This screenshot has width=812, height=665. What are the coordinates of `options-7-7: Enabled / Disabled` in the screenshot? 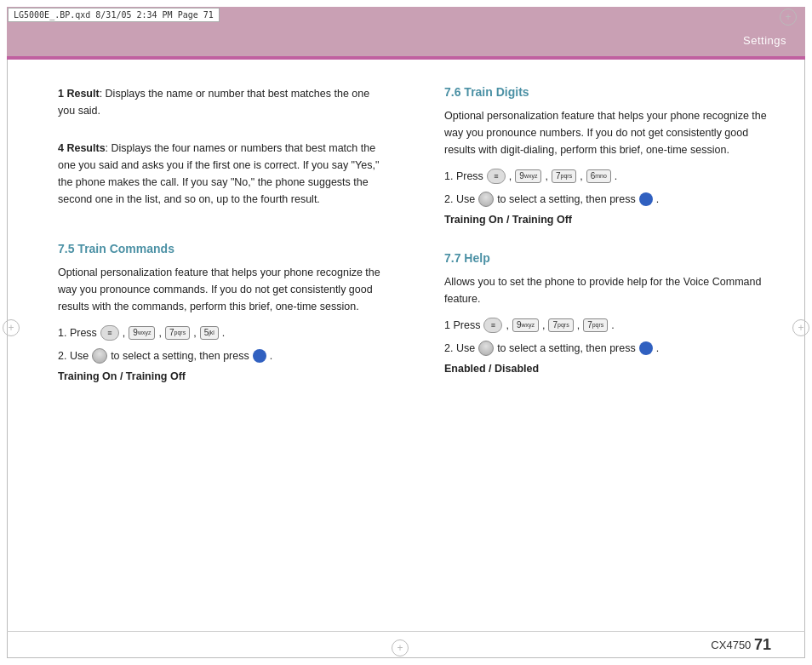 It's located at (608, 369).